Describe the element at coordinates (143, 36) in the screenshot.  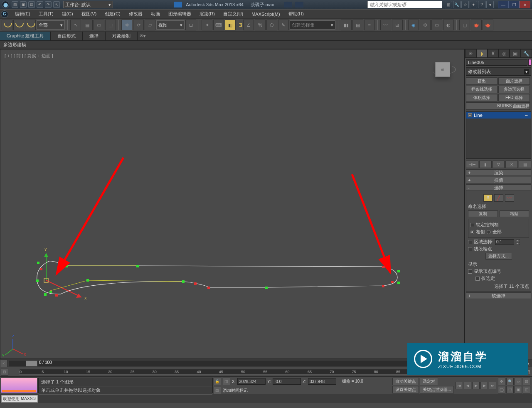
I see `ribbon-expand-icon: ✉▾` at that location.